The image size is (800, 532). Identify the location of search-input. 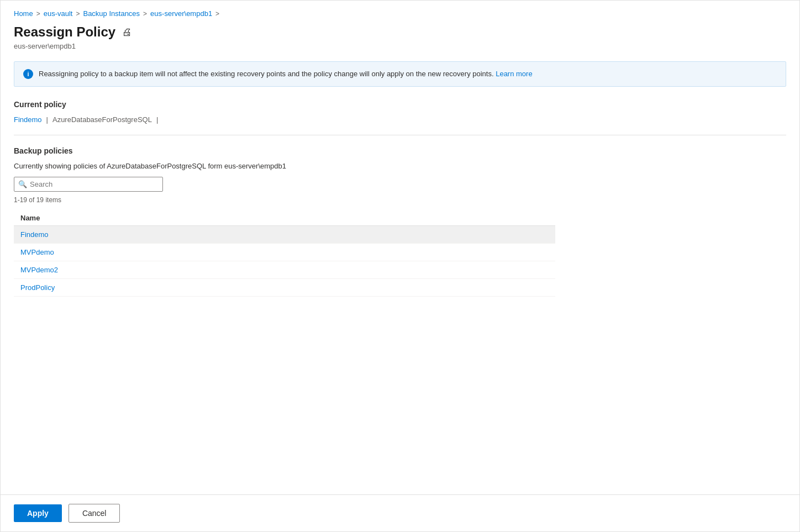
(88, 185).